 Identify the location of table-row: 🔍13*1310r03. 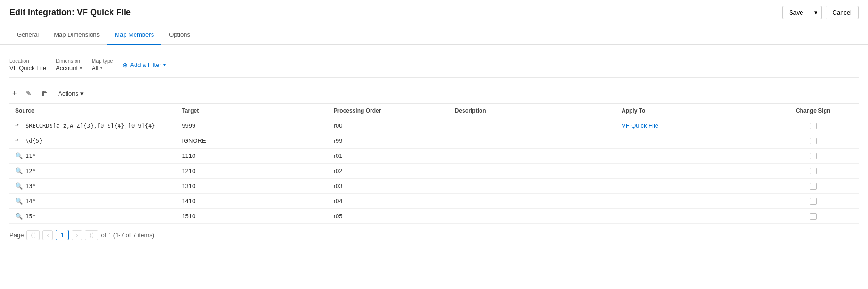
(434, 186).